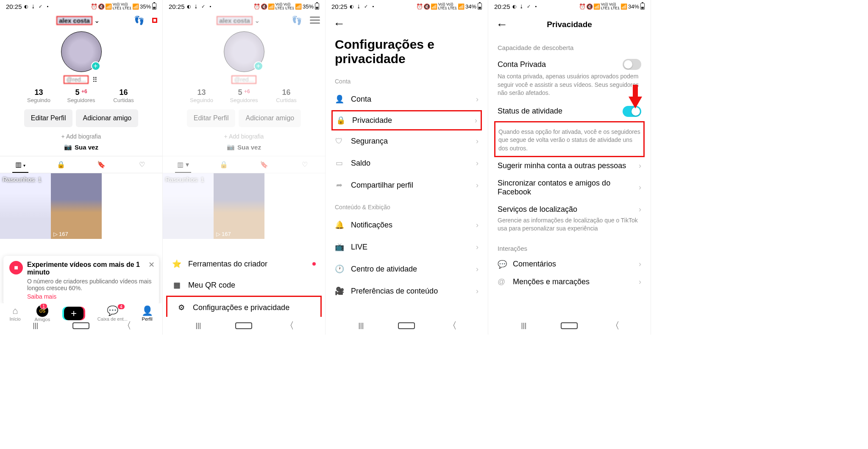  Describe the element at coordinates (314, 264) in the screenshot. I see `notification-dot` at that location.